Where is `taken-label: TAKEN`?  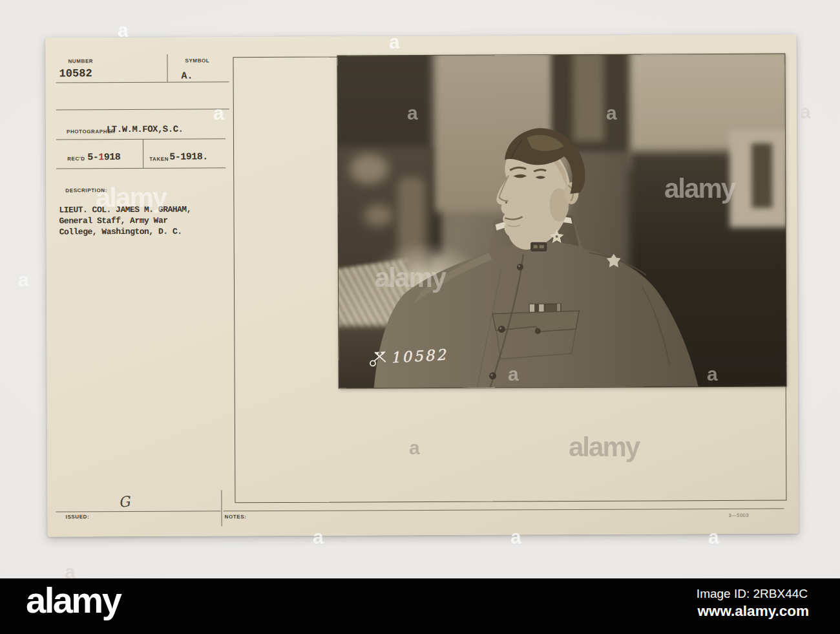
taken-label: TAKEN is located at coordinates (159, 159).